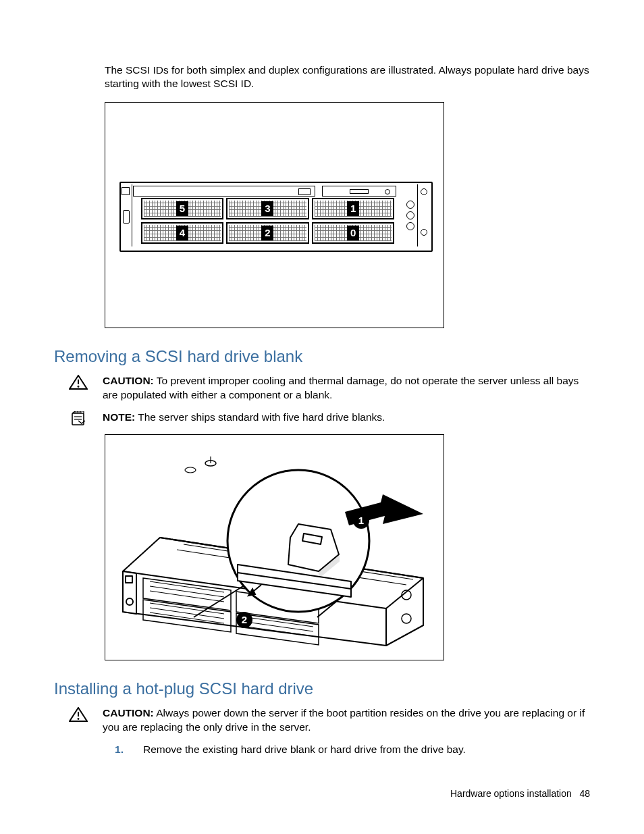 This screenshot has width=644, height=834. Describe the element at coordinates (352, 750) in the screenshot. I see `step-item: Remove the existing hard drive blank or …` at that location.